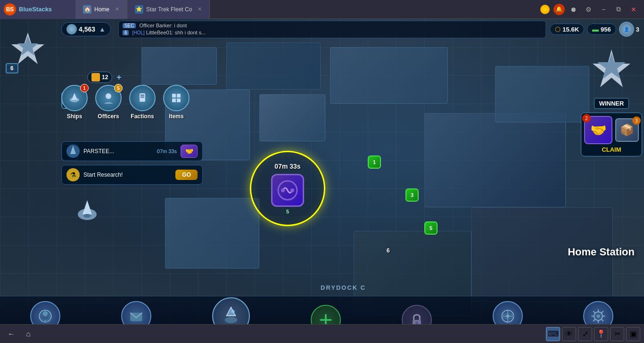  What do you see at coordinates (332, 33) in the screenshot?
I see `chat-line-2: 6 [HOL] LittleBee01: shh i dont s...` at bounding box center [332, 33].